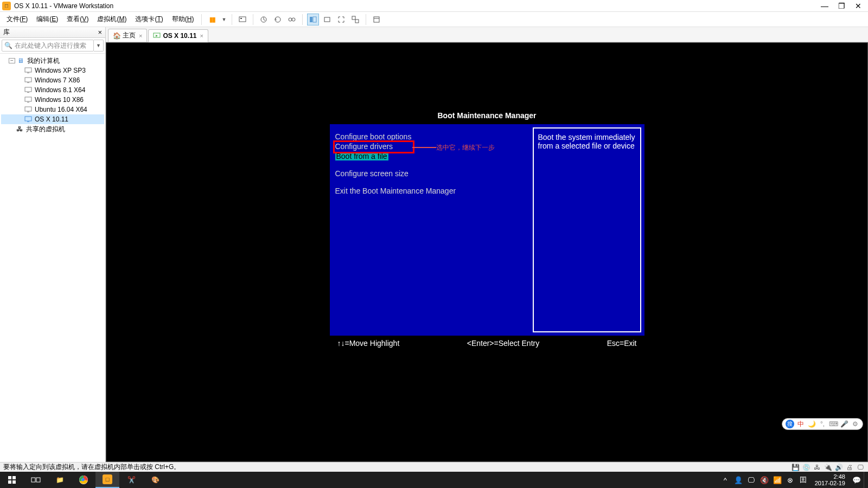  I want to click on tray-volume-icon: 🔇, so click(764, 480).